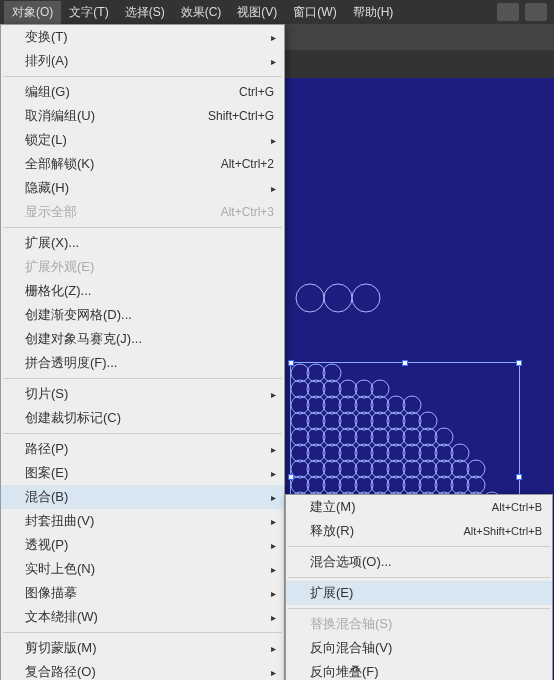 This screenshot has height=680, width=554. I want to click on menu-item: 图像描摹▸, so click(142, 593).